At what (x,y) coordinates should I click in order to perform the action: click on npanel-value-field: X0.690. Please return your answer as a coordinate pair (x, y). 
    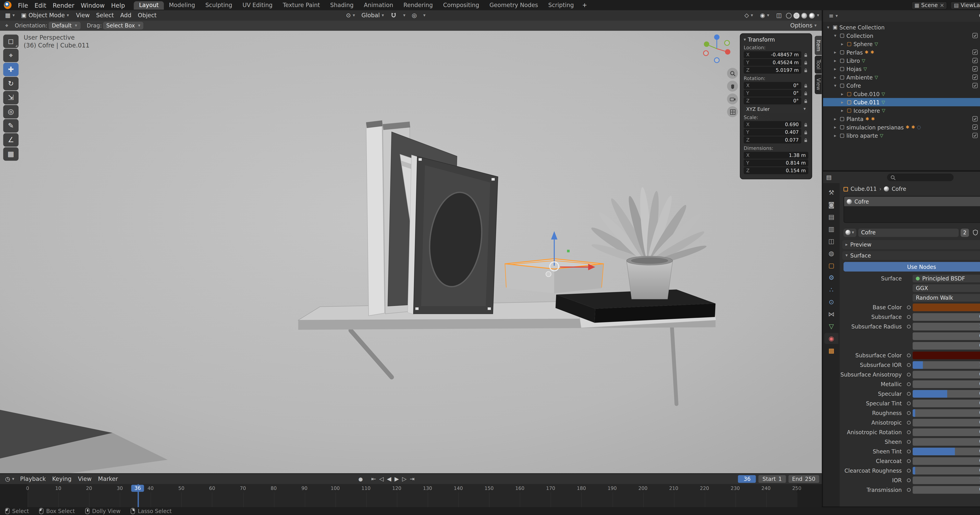
    Looking at the image, I should click on (772, 124).